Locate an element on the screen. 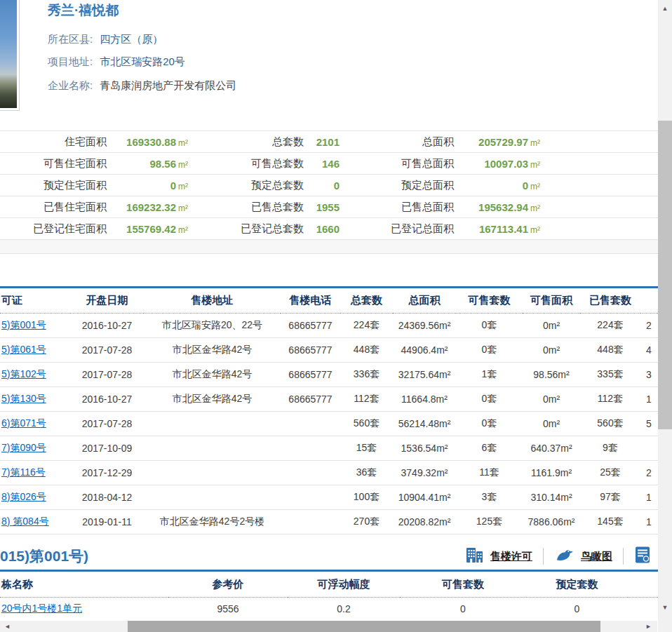 This screenshot has width=672, height=632. license-link: 5)第001号 is located at coordinates (24, 325).